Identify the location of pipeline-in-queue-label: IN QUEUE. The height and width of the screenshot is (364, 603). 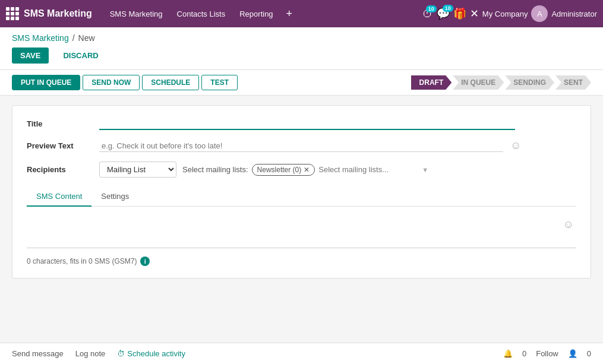
(478, 83).